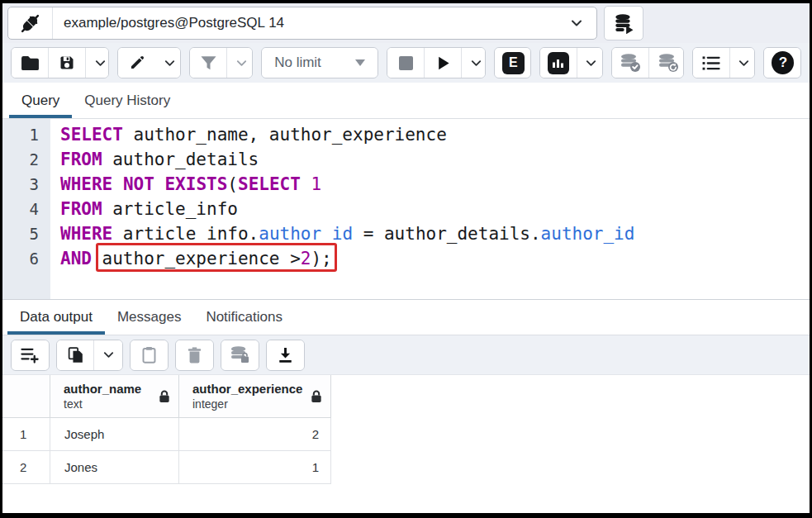 This screenshot has width=812, height=518. Describe the element at coordinates (97, 63) in the screenshot. I see `save-options-button` at that location.